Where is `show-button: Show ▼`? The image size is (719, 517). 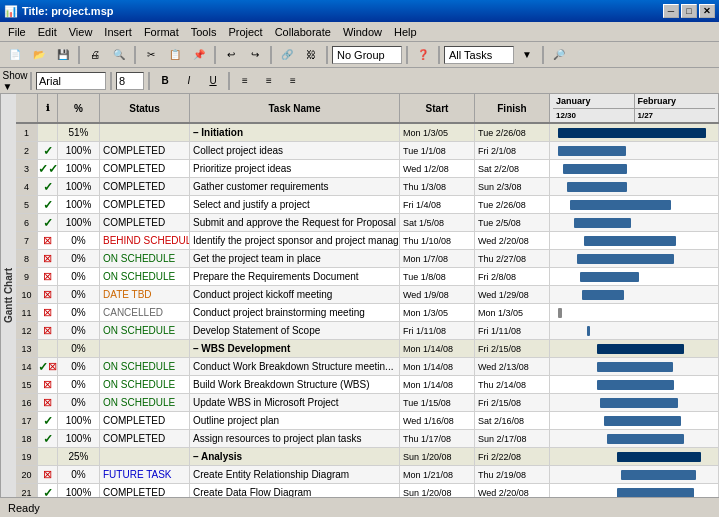 show-button: Show ▼ is located at coordinates (15, 81).